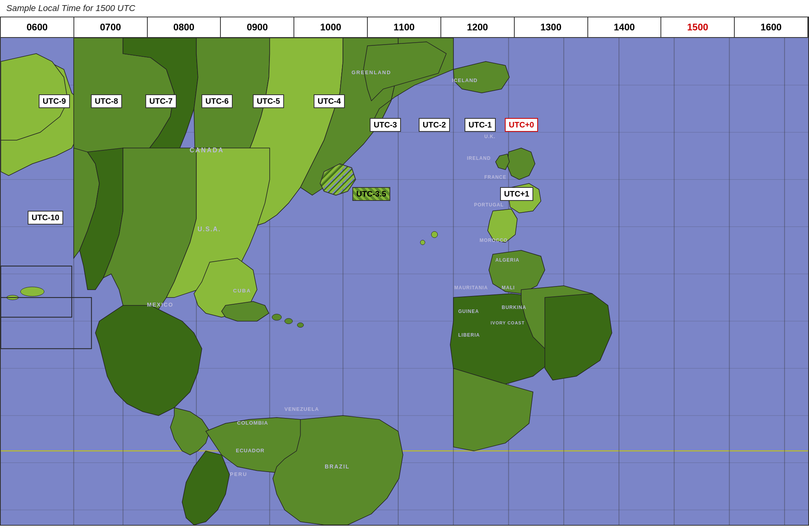 This screenshot has height=532, width=809. I want to click on utc-neg2-label: UTC-2, so click(435, 125).